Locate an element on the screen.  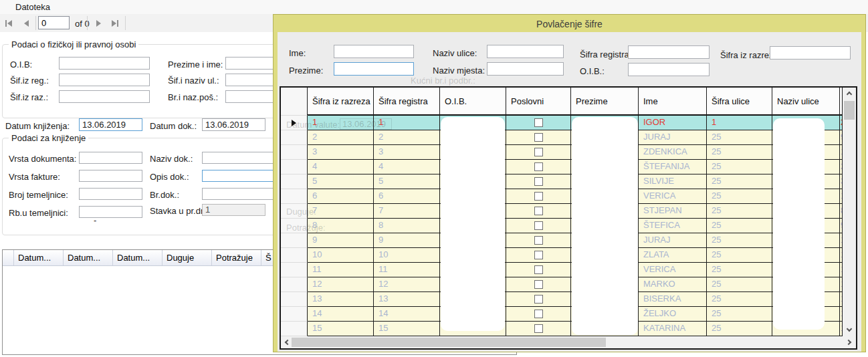
dialog-grid-row: 88ŠTEFICA259 is located at coordinates (562, 226).